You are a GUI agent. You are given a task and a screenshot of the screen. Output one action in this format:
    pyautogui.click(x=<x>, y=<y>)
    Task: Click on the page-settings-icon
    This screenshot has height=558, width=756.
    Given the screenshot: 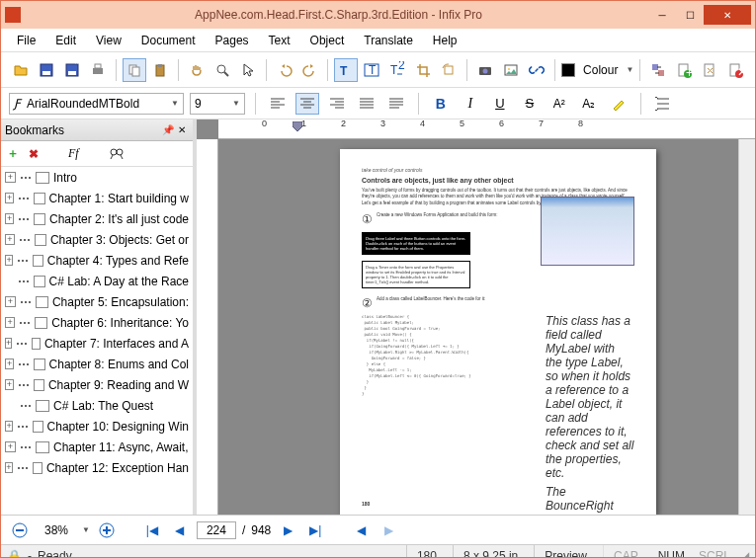 What is the action you would take?
    pyautogui.click(x=710, y=70)
    